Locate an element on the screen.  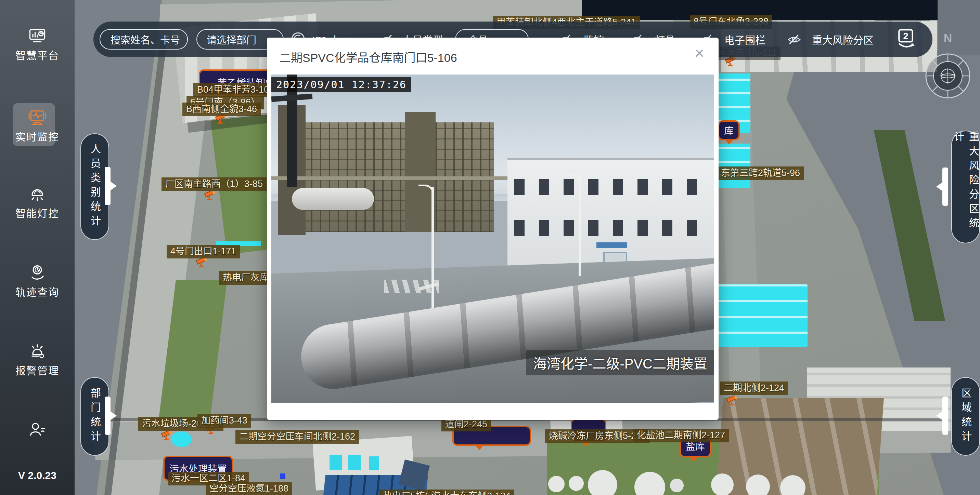
tab-label: 部门统计 is located at coordinates (95, 417).